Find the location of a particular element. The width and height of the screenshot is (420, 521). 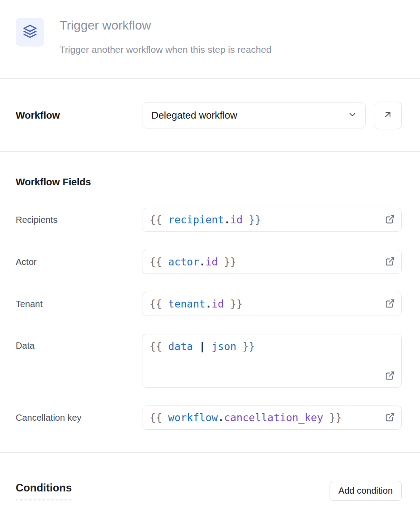

liquid-code: {{ recipient.id }} is located at coordinates (267, 220).